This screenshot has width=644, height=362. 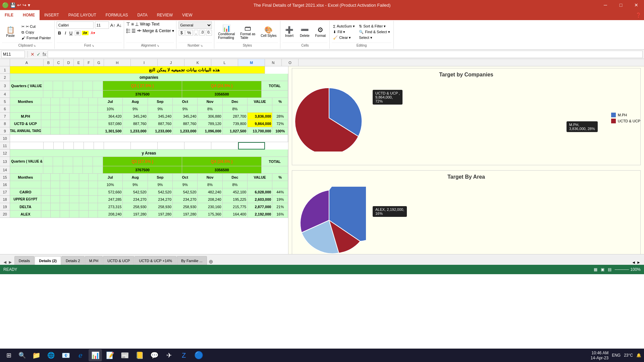 I want to click on sheet-tab-details: Details, so click(x=24, y=260).